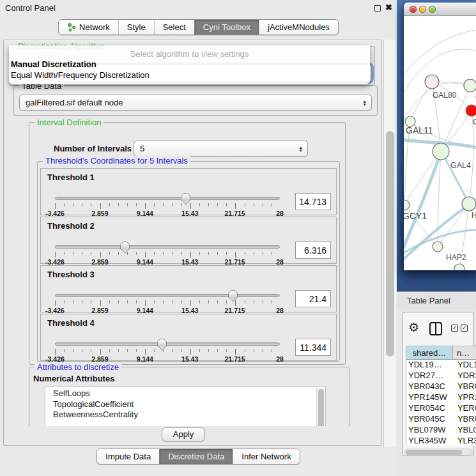  Describe the element at coordinates (378, 8) in the screenshot. I see `float-window-icon` at that location.